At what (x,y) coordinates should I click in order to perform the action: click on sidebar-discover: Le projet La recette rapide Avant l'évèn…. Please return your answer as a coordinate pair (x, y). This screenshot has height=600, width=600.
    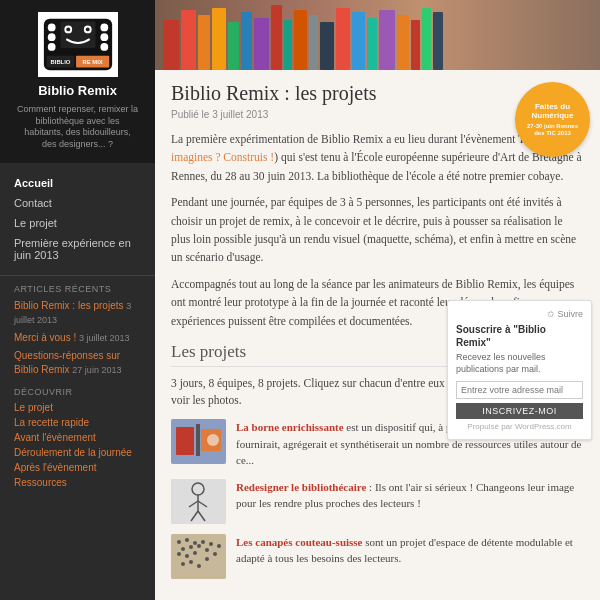
    Looking at the image, I should click on (78, 445).